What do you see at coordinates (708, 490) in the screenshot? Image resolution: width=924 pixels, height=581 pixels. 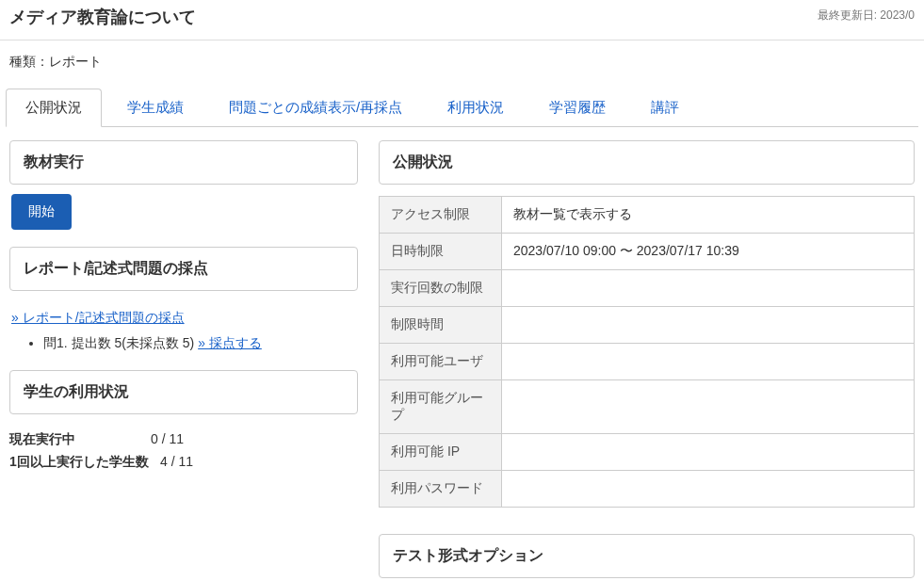 I see `status-password-value` at bounding box center [708, 490].